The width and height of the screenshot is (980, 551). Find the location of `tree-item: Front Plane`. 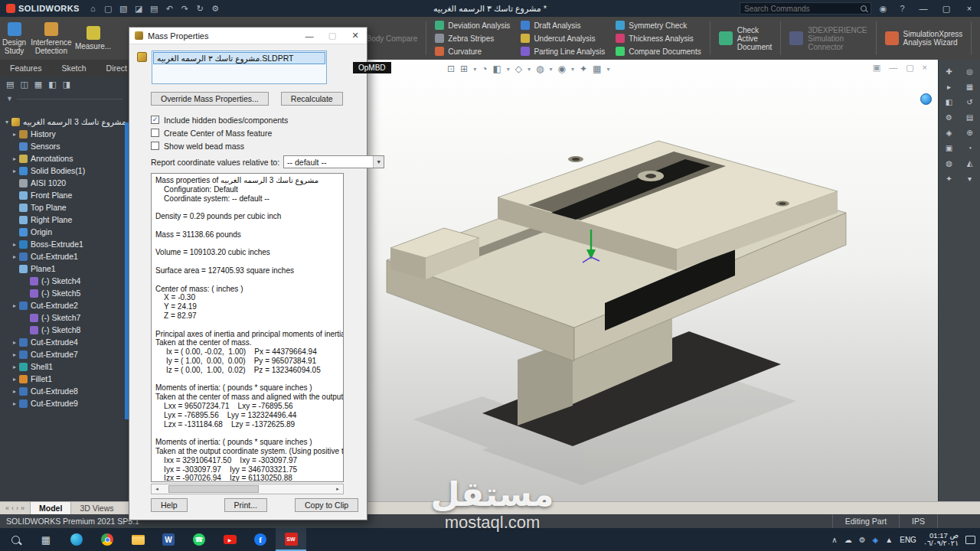

tree-item: Front Plane is located at coordinates (64, 195).